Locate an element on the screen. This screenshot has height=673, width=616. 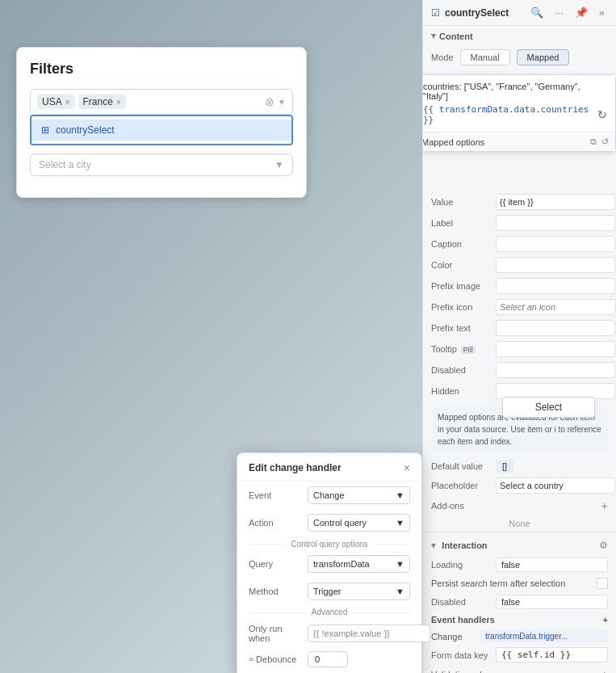
select-button-container: Select is located at coordinates (549, 407).